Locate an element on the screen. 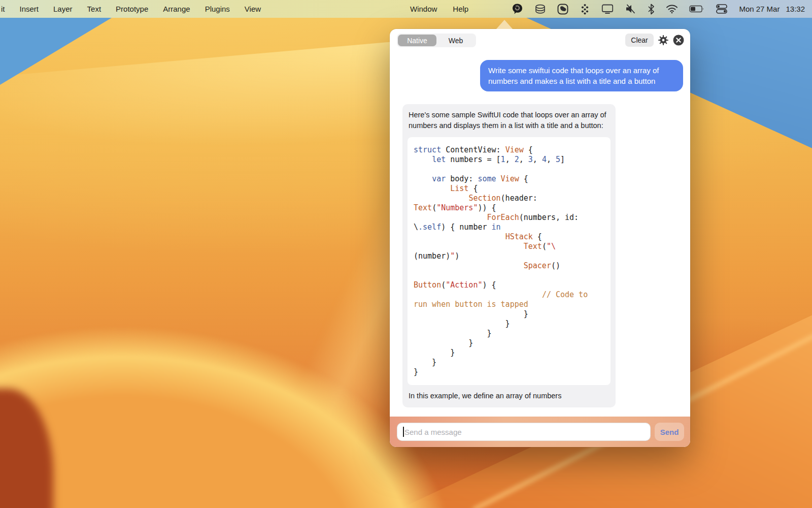  menu-item-text: Text is located at coordinates (94, 9).